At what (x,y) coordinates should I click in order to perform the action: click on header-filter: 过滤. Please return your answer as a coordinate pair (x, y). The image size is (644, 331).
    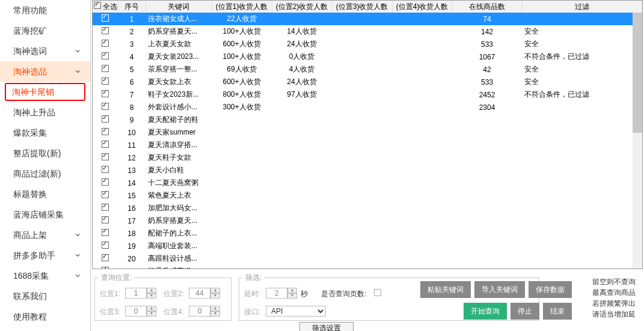
    Looking at the image, I should click on (582, 7).